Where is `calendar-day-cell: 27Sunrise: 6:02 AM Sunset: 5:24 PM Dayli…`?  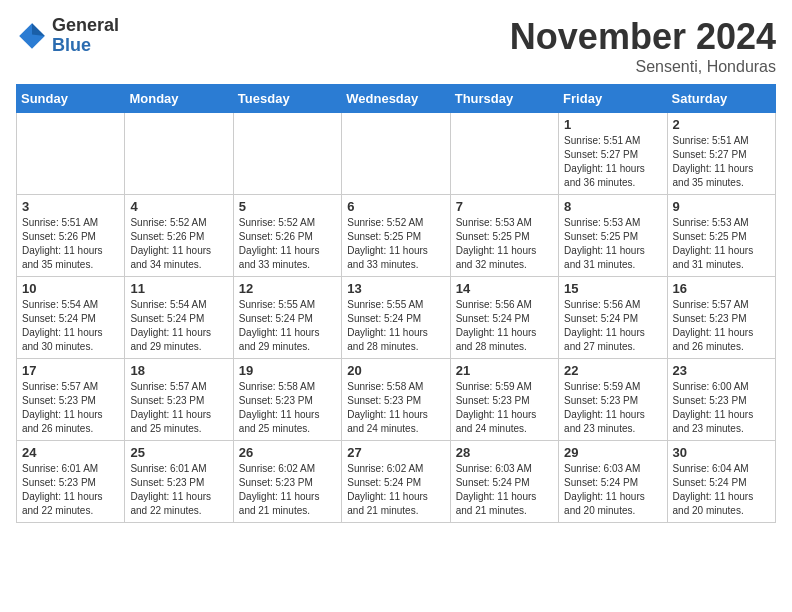 calendar-day-cell: 27Sunrise: 6:02 AM Sunset: 5:24 PM Dayli… is located at coordinates (396, 482).